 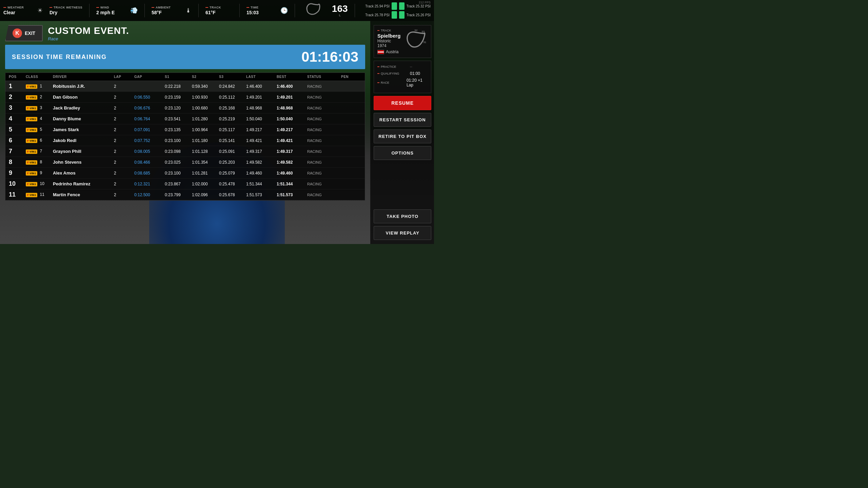 I want to click on svg-text: S3, so click(x=423, y=32).